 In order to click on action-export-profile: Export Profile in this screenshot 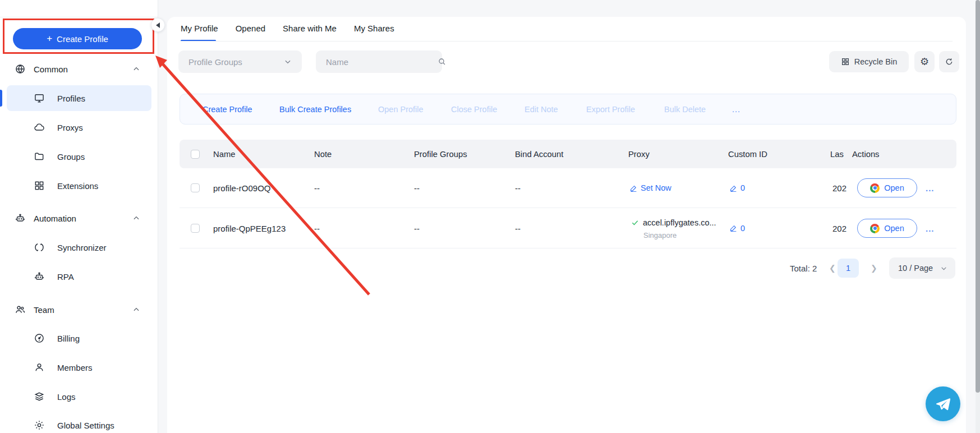, I will do `click(610, 109)`.